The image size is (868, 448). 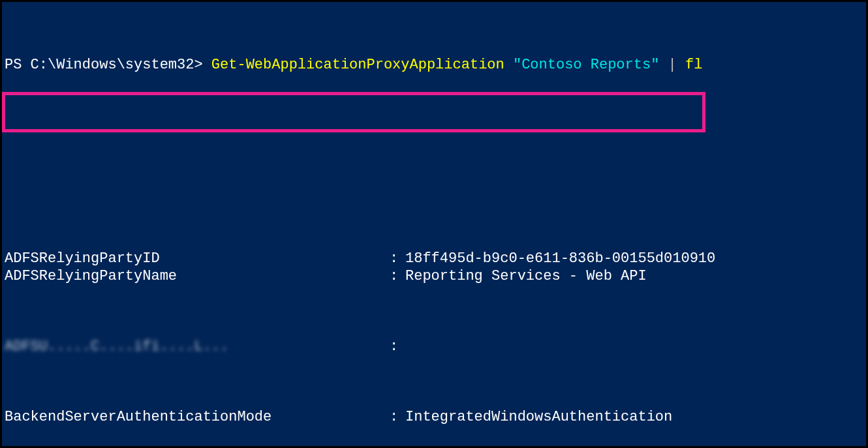 What do you see at coordinates (197, 276) in the screenshot?
I see `property-name: ADFSRelyingPartyName` at bounding box center [197, 276].